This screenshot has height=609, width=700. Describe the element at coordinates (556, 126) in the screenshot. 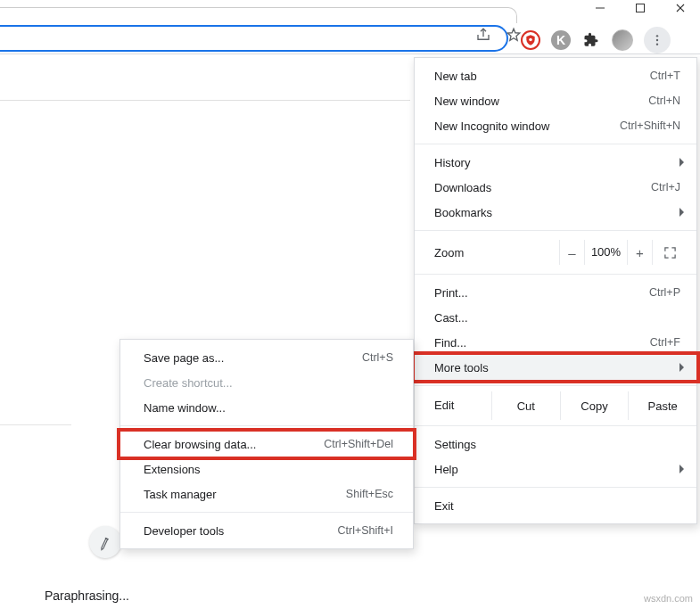

I see `menu-incognito: New Incognito window Ctrl+Shift+N` at that location.